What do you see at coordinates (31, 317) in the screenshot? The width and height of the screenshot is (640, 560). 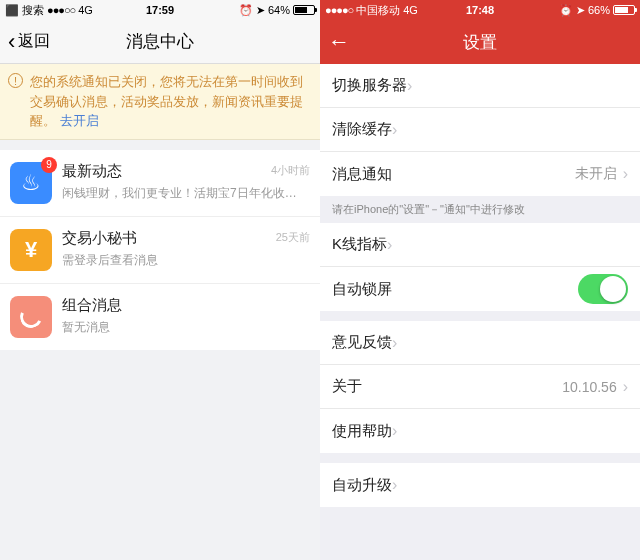 I see `pie-icon` at bounding box center [31, 317].